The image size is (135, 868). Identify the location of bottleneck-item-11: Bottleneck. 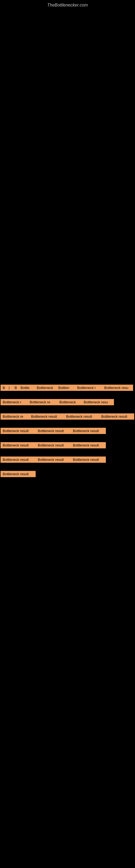
(69, 402).